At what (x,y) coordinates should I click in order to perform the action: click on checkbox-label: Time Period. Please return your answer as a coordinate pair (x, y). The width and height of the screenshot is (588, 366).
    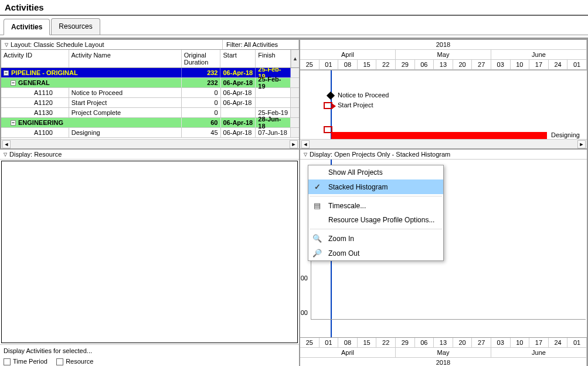
    Looking at the image, I should click on (30, 361).